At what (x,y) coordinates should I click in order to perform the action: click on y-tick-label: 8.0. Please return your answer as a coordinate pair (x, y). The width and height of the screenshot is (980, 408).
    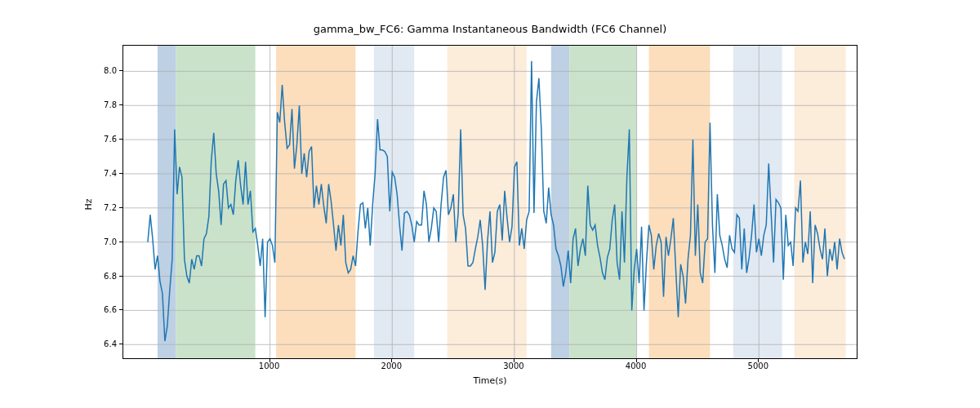
    Looking at the image, I should click on (59, 70).